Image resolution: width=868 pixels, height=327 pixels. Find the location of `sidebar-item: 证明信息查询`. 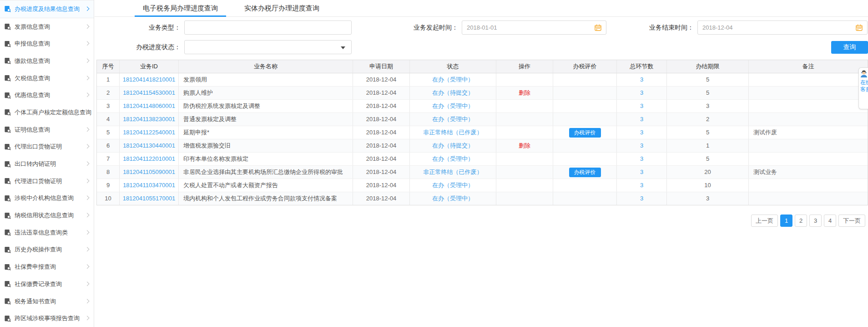

sidebar-item: 证明信息查询 is located at coordinates (47, 130).